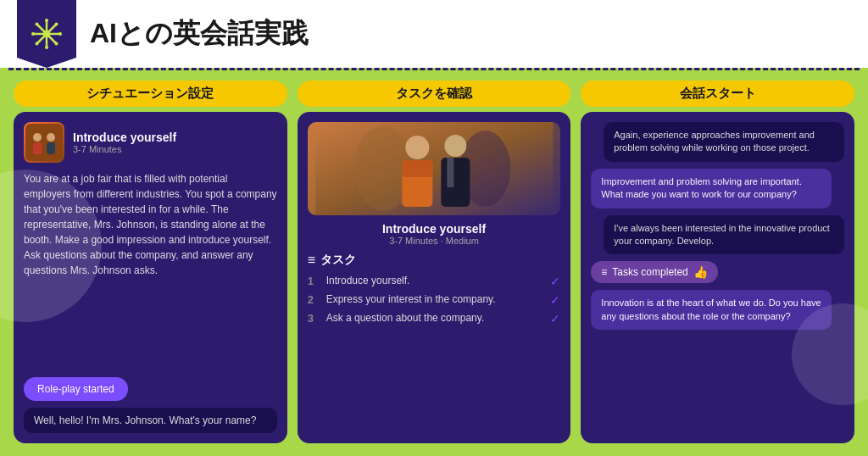  Describe the element at coordinates (434, 300) in the screenshot. I see `task-list: 1 Introduce yourself. ✓ 2 Express your i…` at that location.